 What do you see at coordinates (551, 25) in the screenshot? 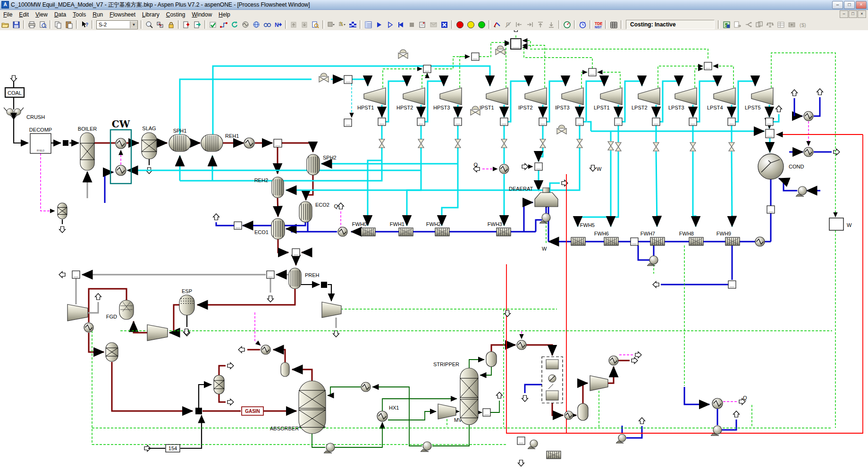
I see `dock-down-icon` at bounding box center [551, 25].